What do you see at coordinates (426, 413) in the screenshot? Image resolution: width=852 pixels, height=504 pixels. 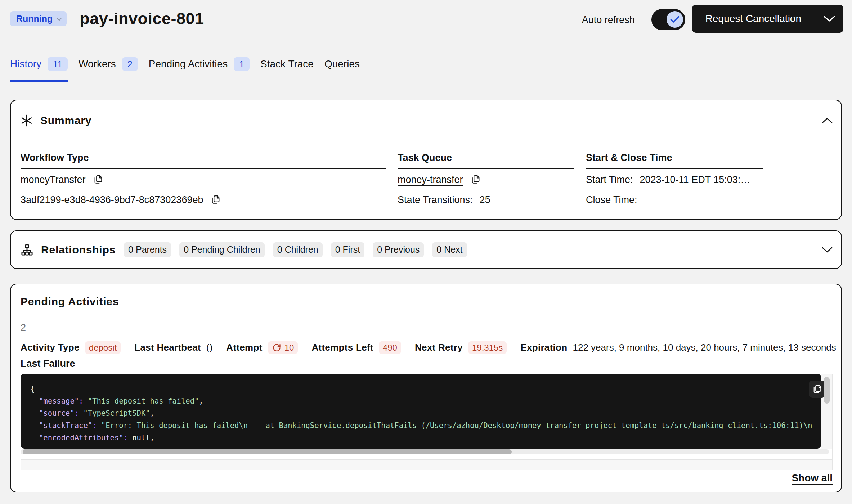 I see `code-line: "source": "TypeScriptSDK",` at bounding box center [426, 413].